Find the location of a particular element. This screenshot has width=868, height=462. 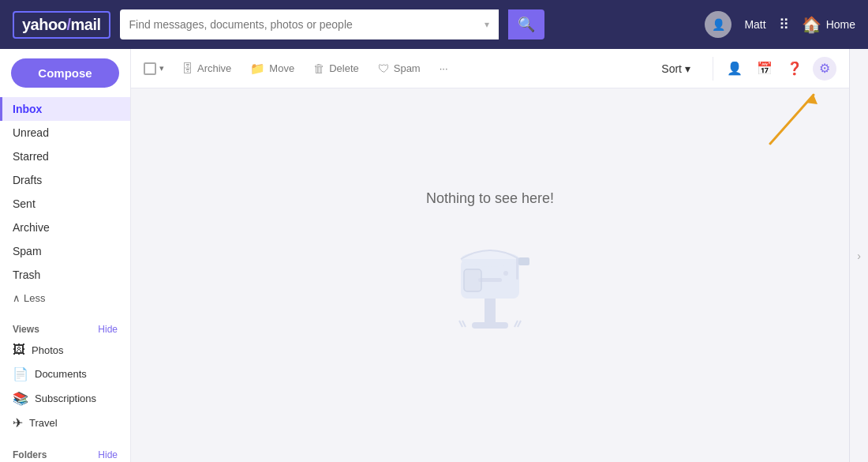

sidebar-item-spam: Spam is located at coordinates (65, 251).